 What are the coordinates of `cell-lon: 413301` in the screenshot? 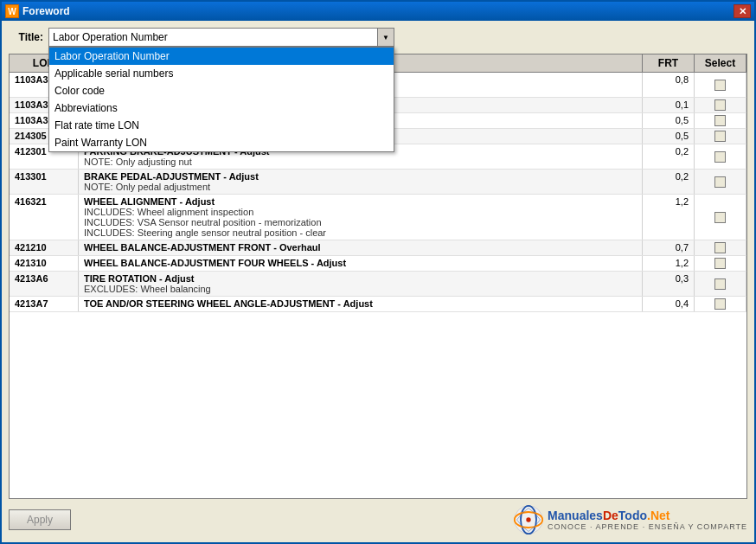 It's located at (44, 182).